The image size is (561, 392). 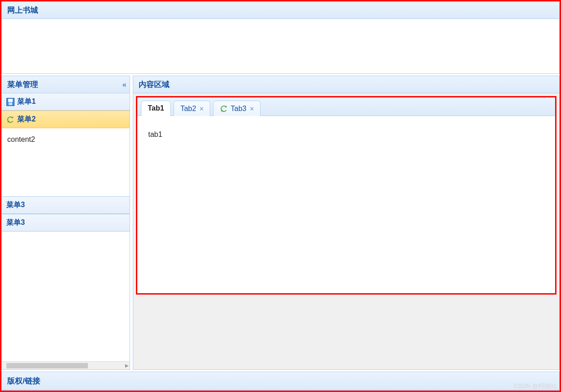 I want to click on scrollbar-thumb, so click(x=47, y=366).